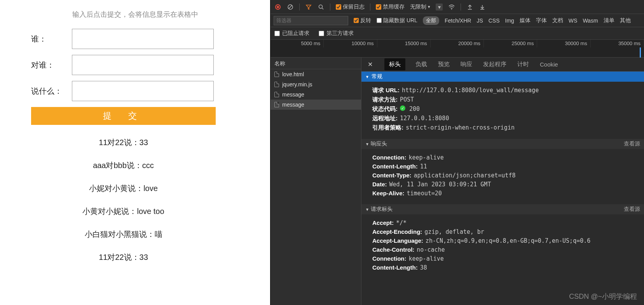 This screenshot has width=644, height=305. I want to click on disable-cache-checkbox: 禁用缓存, so click(390, 7).